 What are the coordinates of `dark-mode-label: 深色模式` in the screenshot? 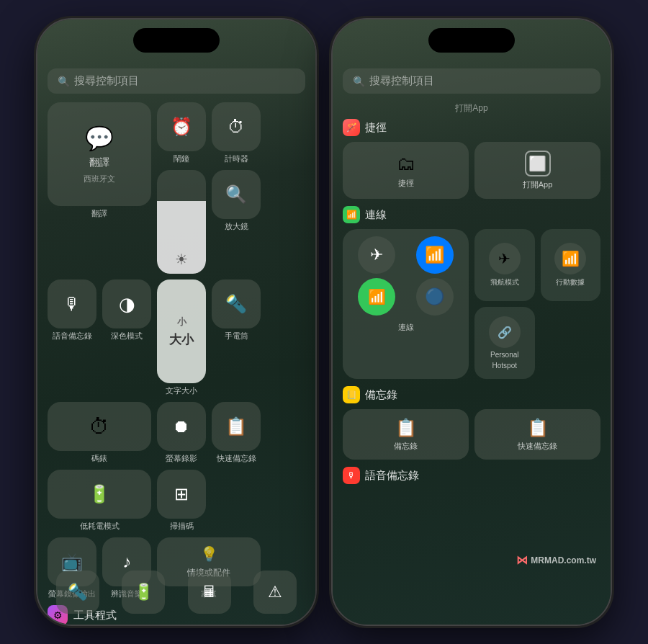 It's located at (127, 336).